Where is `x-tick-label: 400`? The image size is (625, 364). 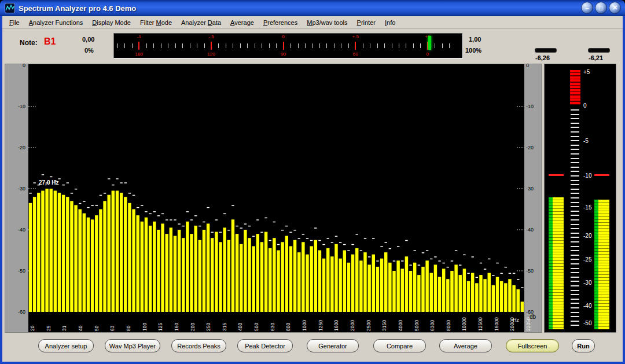 x-tick-label: 400 is located at coordinates (240, 327).